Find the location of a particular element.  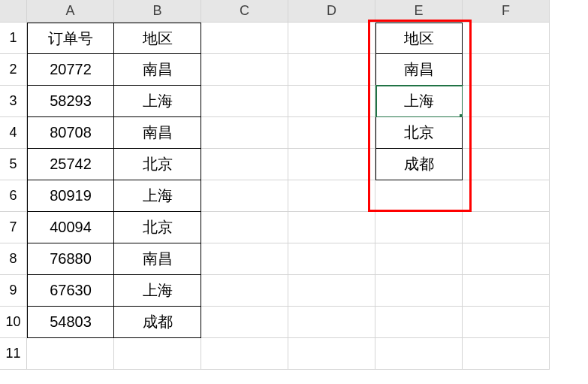

cell-A10: 54803 is located at coordinates (71, 322).